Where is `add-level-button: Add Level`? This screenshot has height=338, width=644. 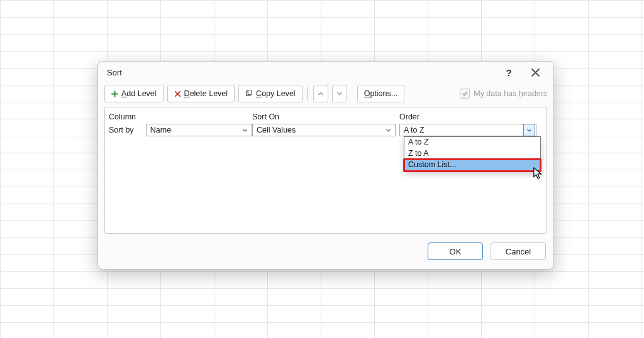 add-level-button: Add Level is located at coordinates (134, 94).